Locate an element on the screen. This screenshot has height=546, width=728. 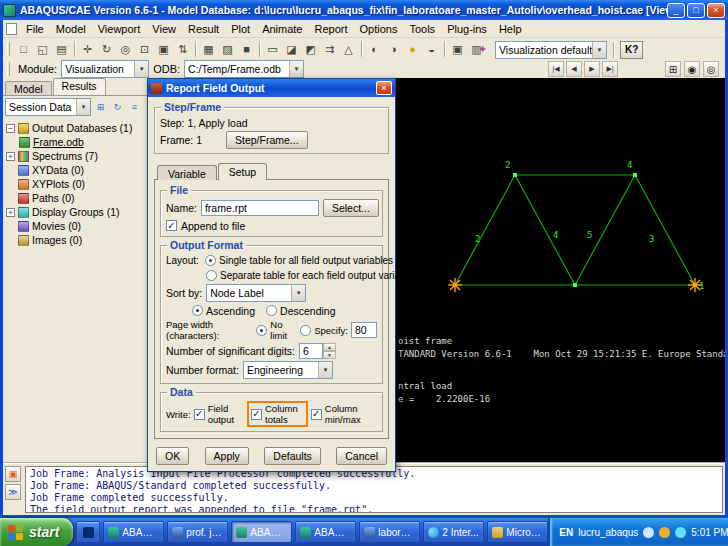
taskbar-button-abaqus-1: ABAQUS ... is located at coordinates (134, 532).